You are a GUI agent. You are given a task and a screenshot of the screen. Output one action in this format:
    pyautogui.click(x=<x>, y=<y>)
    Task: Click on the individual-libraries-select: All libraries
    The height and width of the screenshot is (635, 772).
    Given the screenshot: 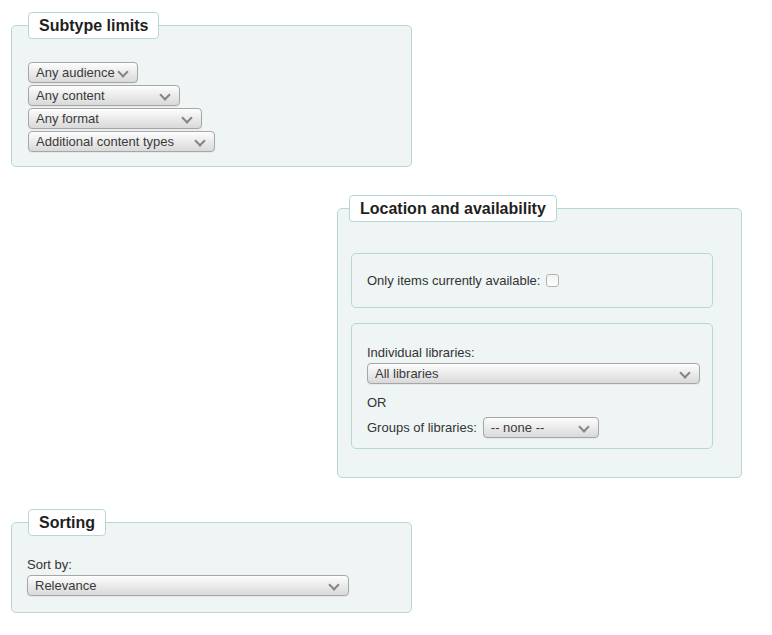 What is the action you would take?
    pyautogui.click(x=534, y=374)
    